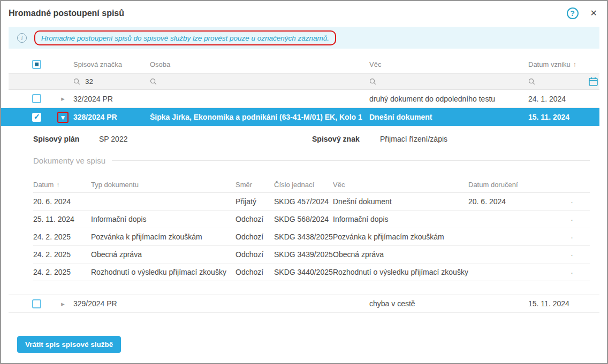 The image size is (608, 364). I want to click on collapse-icon: ▾, so click(63, 118).